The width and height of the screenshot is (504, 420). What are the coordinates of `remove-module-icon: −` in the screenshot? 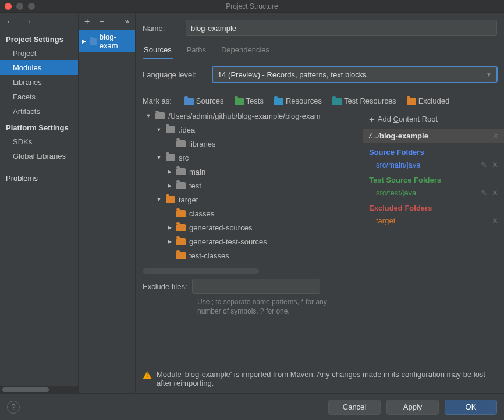 It's located at (101, 22).